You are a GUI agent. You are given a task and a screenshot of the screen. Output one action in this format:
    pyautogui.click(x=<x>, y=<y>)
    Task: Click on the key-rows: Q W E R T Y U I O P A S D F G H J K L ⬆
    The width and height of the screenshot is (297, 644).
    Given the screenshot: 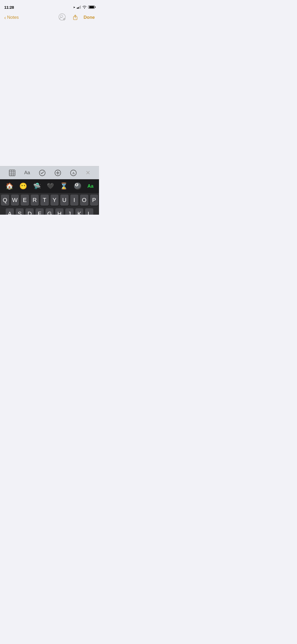 What is the action you would take?
    pyautogui.click(x=50, y=204)
    